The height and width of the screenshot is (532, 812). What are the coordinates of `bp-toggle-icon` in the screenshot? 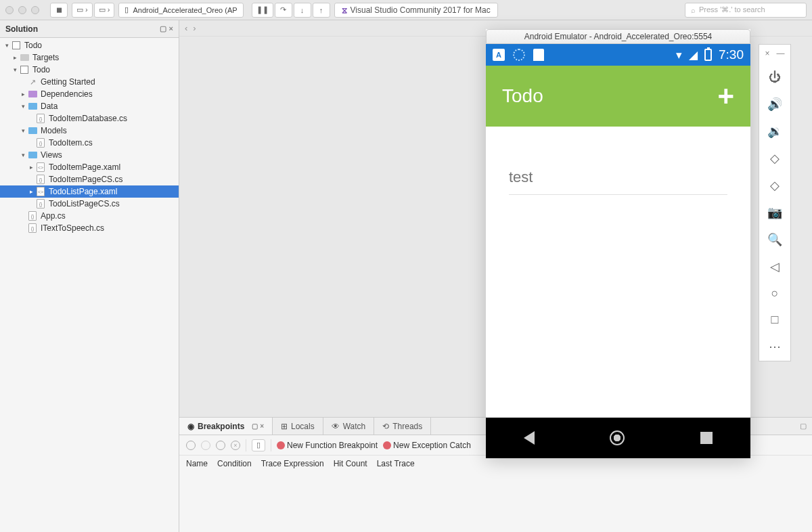 It's located at (221, 445).